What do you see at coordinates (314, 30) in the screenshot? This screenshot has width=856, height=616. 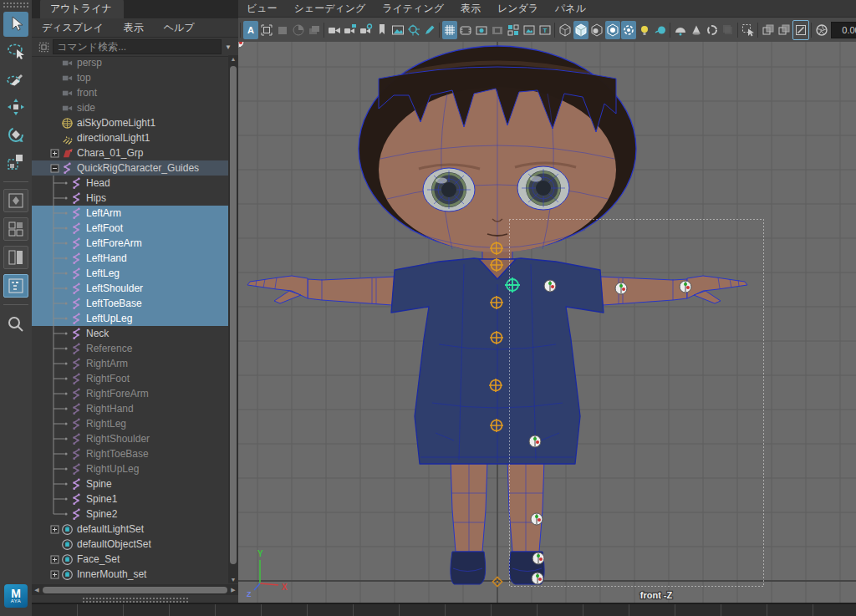 I see `shading-layer-button` at bounding box center [314, 30].